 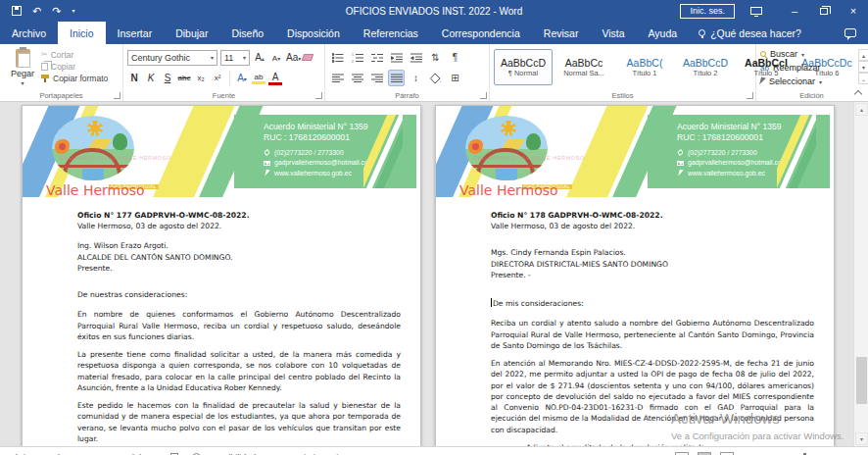 What do you see at coordinates (184, 78) in the screenshot?
I see `strikethrough-button: abc` at bounding box center [184, 78].